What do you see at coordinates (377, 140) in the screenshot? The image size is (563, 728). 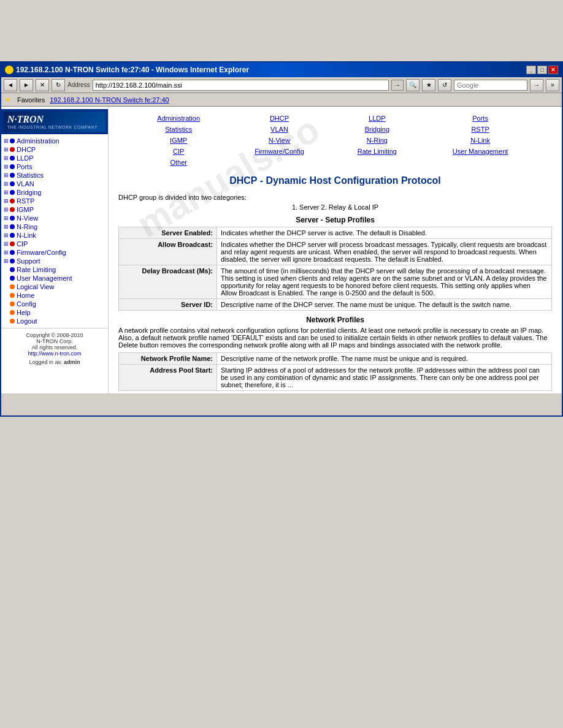 I see `nav-link-nring: N-Ring` at bounding box center [377, 140].